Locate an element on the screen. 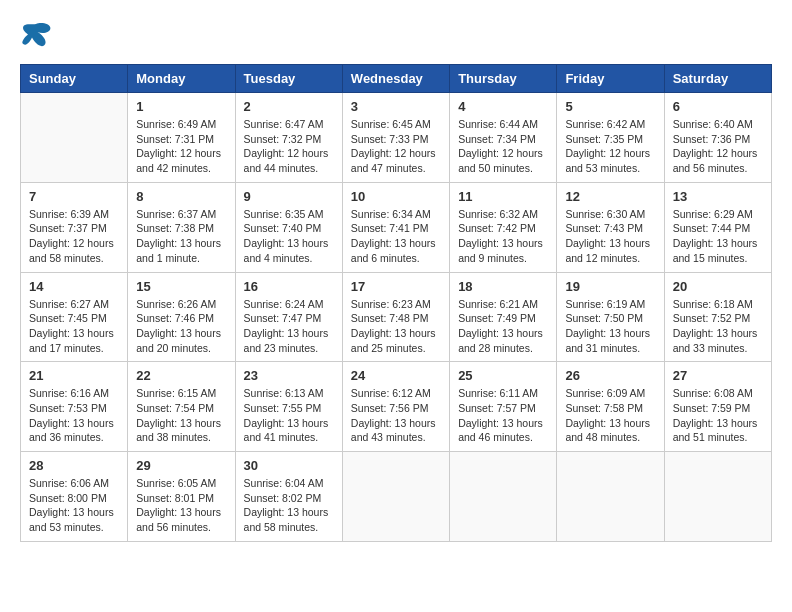 The width and height of the screenshot is (792, 612). calendar-week-row: 7Sunrise: 6:39 AM Sunset: 7:37 PM Daylig… is located at coordinates (396, 227).